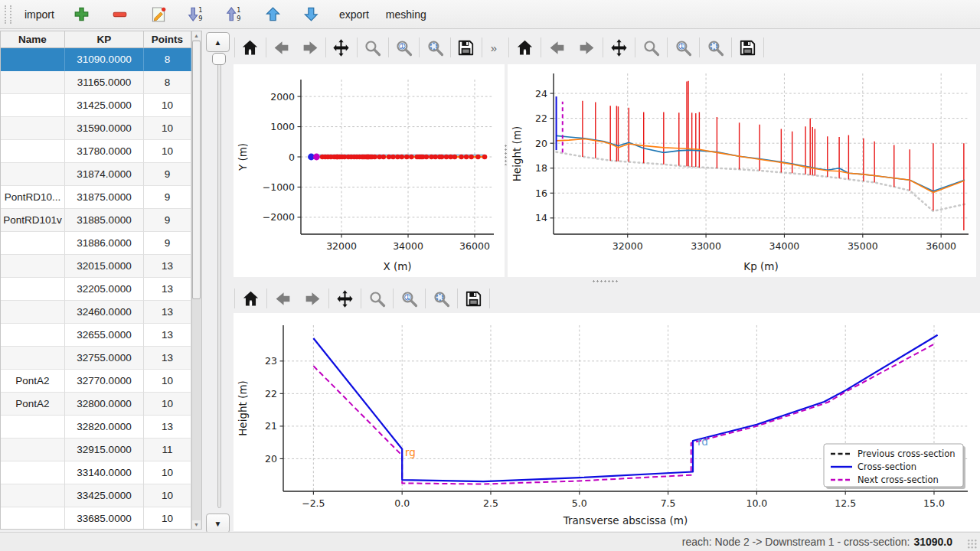  What do you see at coordinates (217, 42) in the screenshot?
I see `nav-up-button: ▲` at bounding box center [217, 42].